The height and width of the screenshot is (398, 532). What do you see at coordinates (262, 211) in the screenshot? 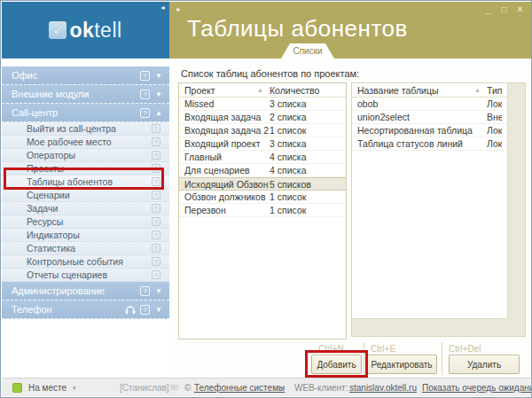
I see `table-row: Перезвон 1 список` at bounding box center [262, 211].